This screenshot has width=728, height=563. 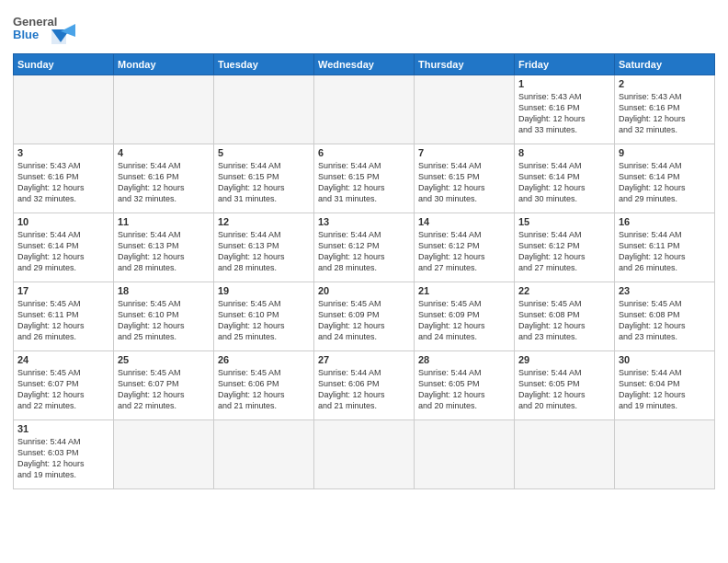 I want to click on calendar-cell: 18Sunrise: 5:45 AM Sunset: 6:10 PM Dayli…, so click(x=164, y=316).